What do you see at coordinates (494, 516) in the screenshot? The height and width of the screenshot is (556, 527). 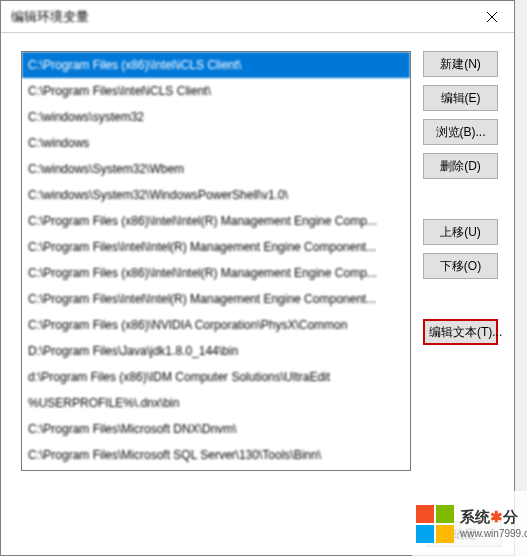 I see `watermark-line1: 系统✱分` at bounding box center [494, 516].